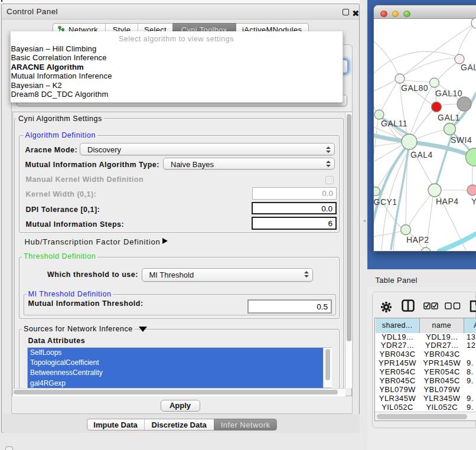  Describe the element at coordinates (425, 12) in the screenshot. I see `network-window-titlebar` at that location.